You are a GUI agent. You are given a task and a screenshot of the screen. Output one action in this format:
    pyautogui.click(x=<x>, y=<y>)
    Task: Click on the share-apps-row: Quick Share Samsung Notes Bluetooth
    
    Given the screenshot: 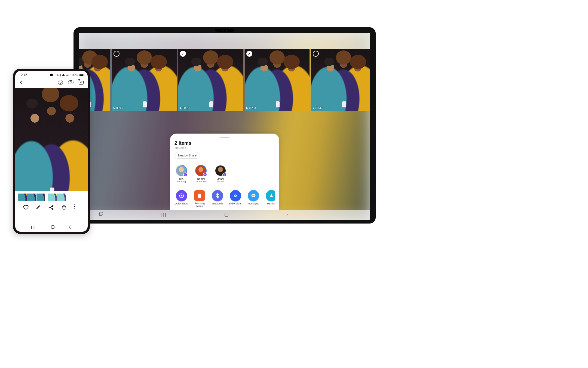 What is the action you would take?
    pyautogui.click(x=225, y=199)
    